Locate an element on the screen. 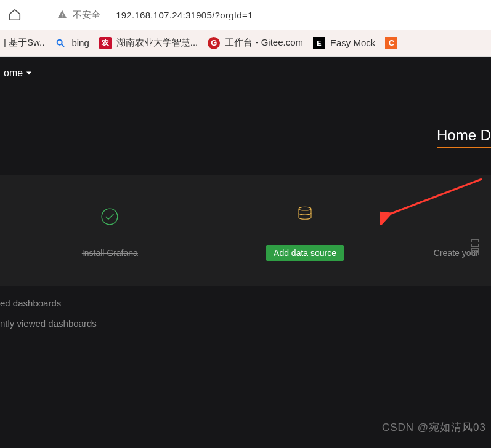 This screenshot has width=491, height=448. security-indicator: 不安全 is located at coordinates (79, 15).